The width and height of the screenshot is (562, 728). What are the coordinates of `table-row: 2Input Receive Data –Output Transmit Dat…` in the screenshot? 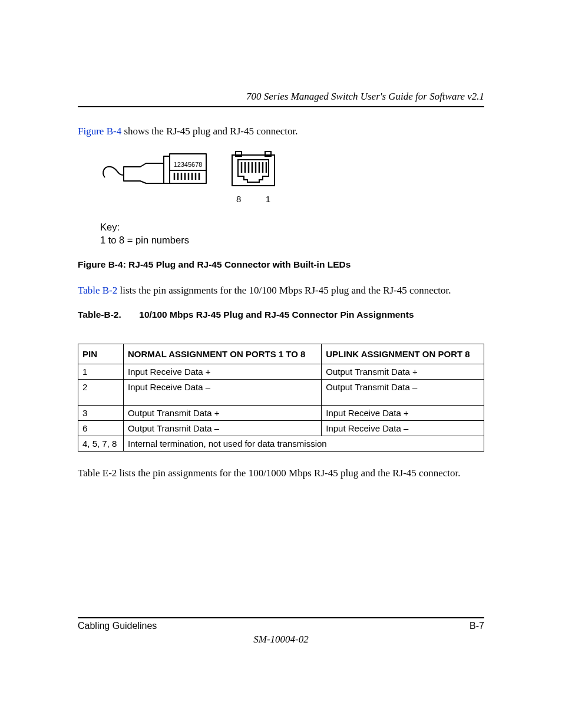 It's located at (282, 393).